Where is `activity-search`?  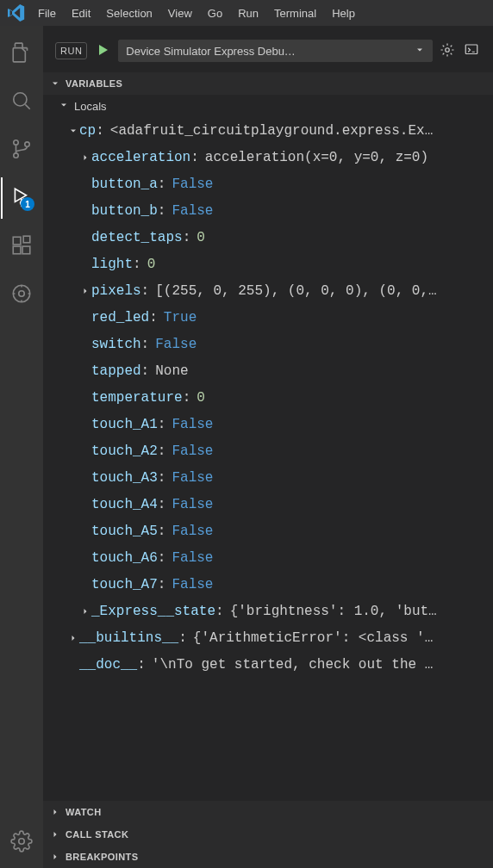 activity-search is located at coordinates (22, 102).